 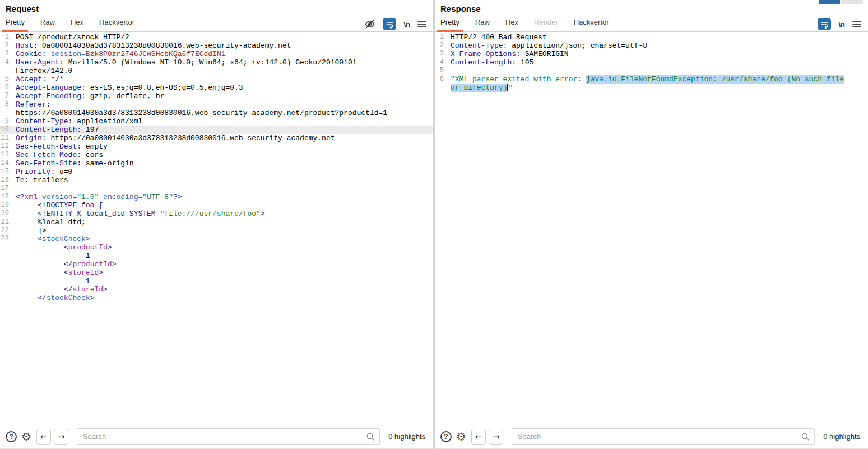 What do you see at coordinates (30, 231) in the screenshot?
I see `code-text: ]>` at bounding box center [30, 231].